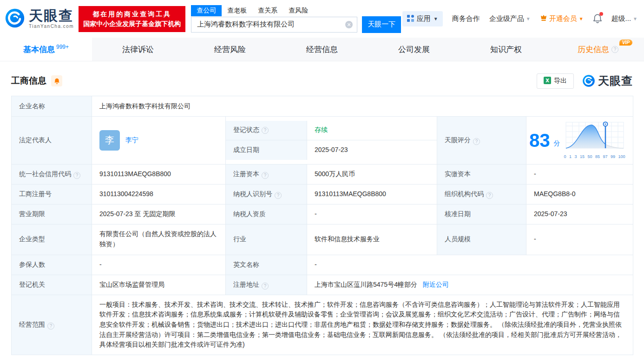  Describe the element at coordinates (206, 11) in the screenshot. I see `search-tab-company: 查公司` at that location.